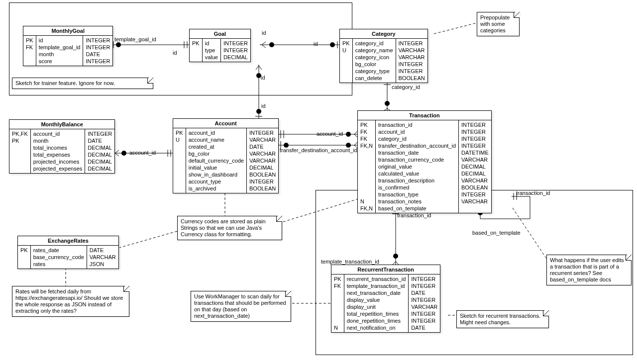  Describe the element at coordinates (425, 115) in the screenshot. I see `entity-title: Transaction` at that location.